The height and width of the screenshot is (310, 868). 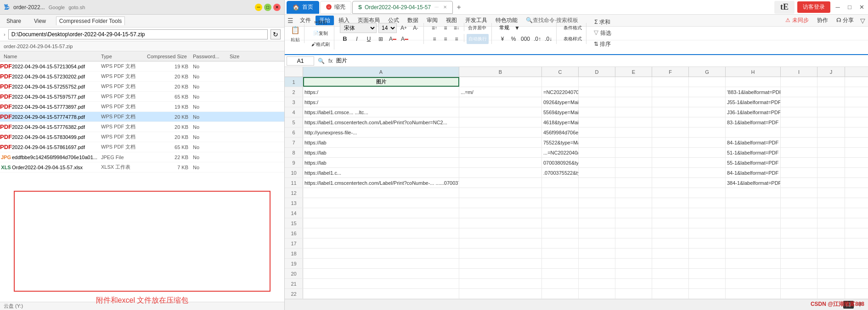 What do you see at coordinates (294, 223) in the screenshot?
I see `row-num-cell: 15` at bounding box center [294, 223].